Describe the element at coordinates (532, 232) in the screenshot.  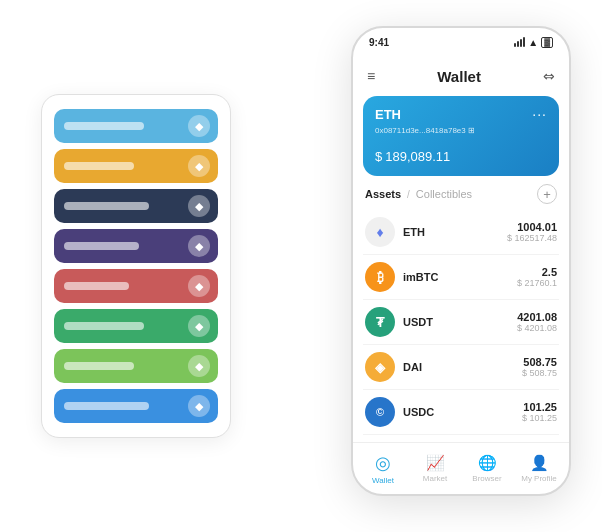
I see `eth-values: 1004.01 $ 162517.48` at that location.